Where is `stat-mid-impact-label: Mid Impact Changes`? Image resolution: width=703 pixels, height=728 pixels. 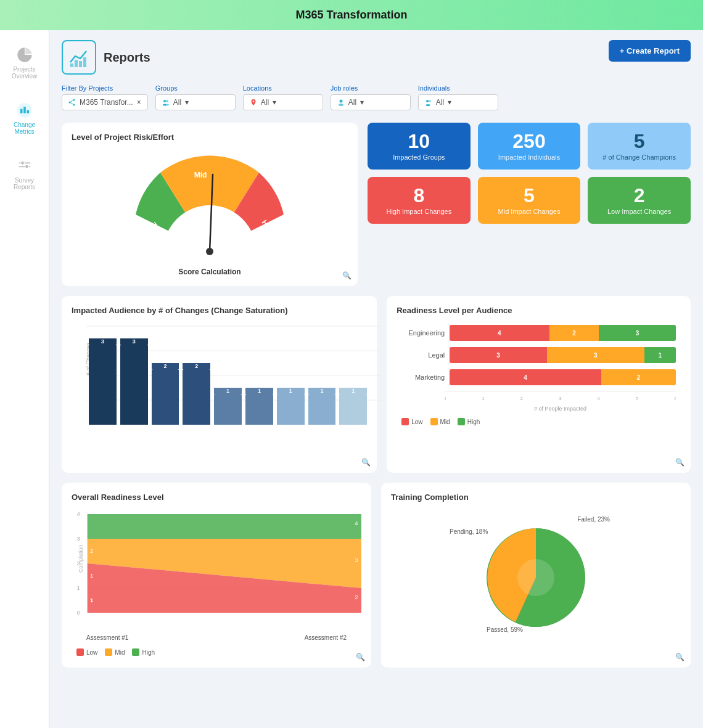
stat-mid-impact-label: Mid Impact Changes is located at coordinates (529, 211).